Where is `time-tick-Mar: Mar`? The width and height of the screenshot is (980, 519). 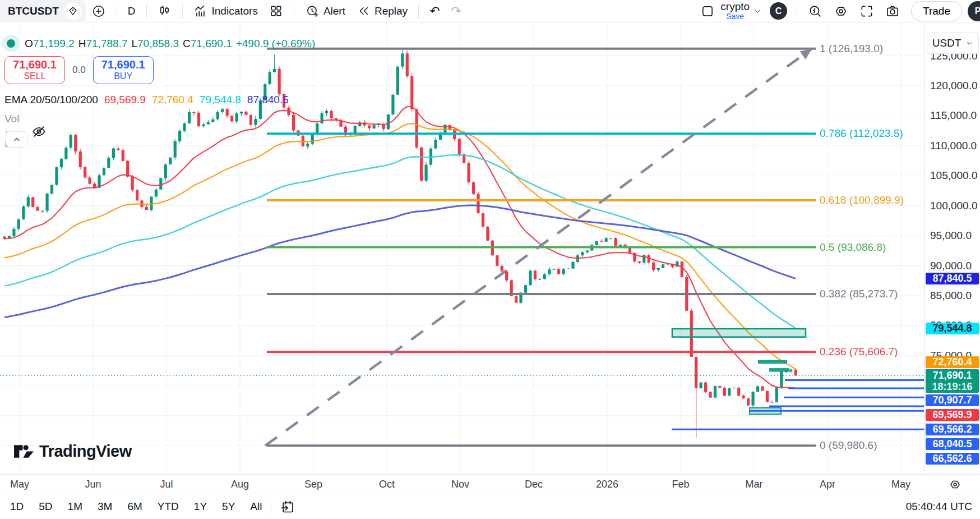
time-tick-Mar: Mar is located at coordinates (754, 485).